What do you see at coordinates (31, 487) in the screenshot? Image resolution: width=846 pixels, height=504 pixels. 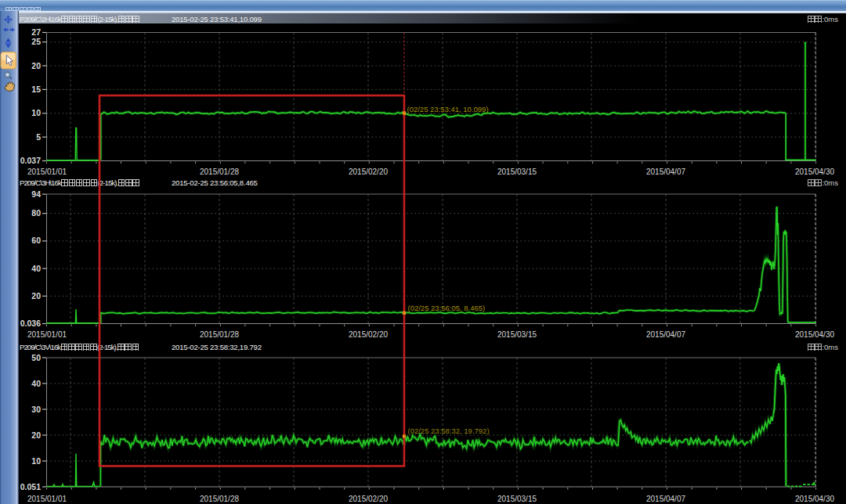 I see `svg-text: 0.051` at bounding box center [31, 487].